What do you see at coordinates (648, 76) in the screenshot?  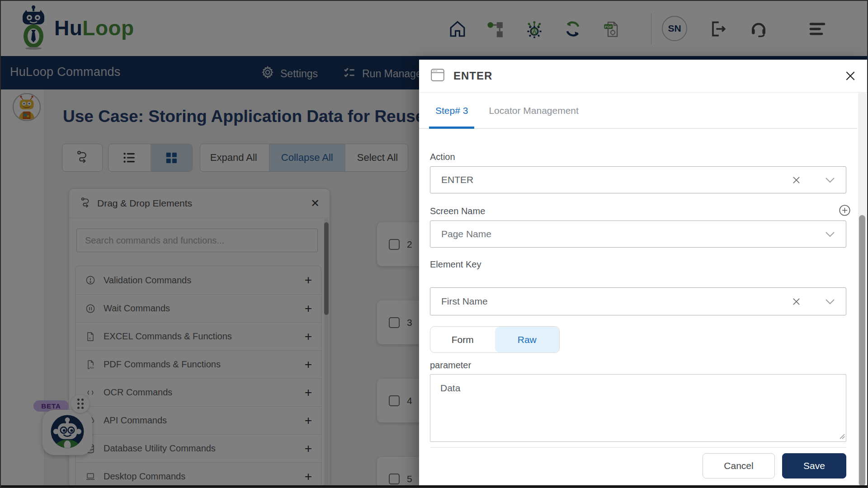 I see `drawer-title: ENTER` at bounding box center [648, 76].